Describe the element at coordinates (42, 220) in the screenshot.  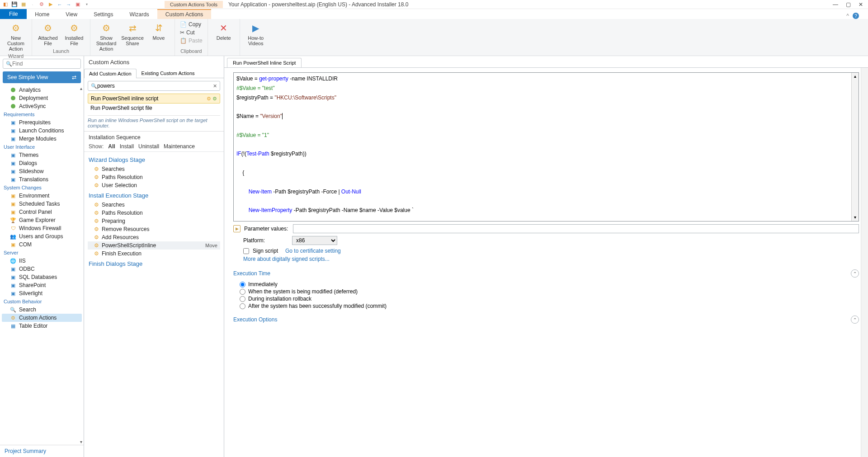
I see `nav-item-game-explorer: 🏆Game Explorer` at that location.